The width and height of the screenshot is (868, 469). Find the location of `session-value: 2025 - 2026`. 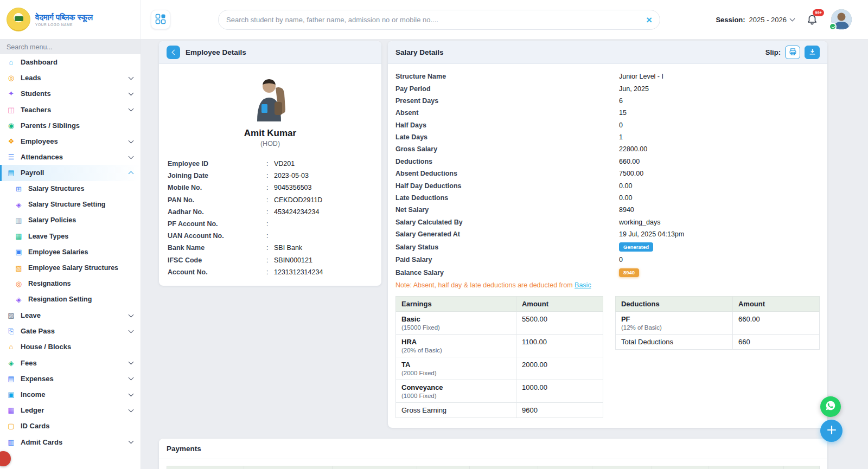

session-value: 2025 - 2026 is located at coordinates (768, 20).